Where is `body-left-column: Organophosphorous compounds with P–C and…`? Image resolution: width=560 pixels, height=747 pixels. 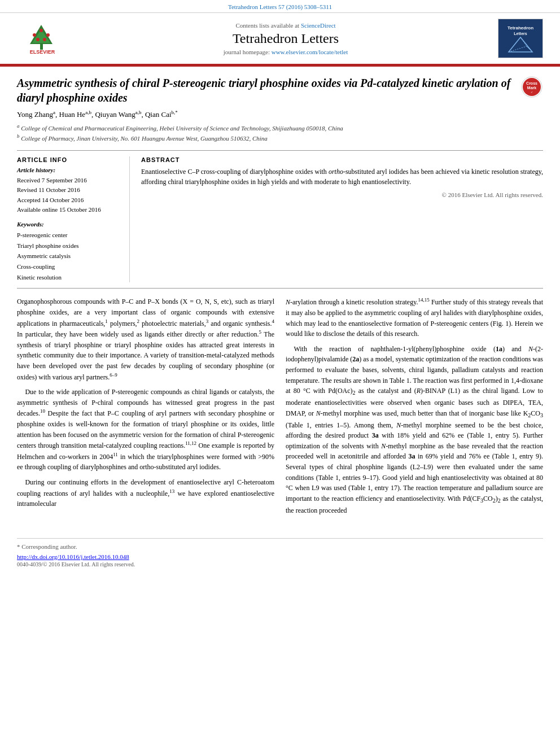
body-left-column: Organophosphorous compounds with P–C and… is located at coordinates (146, 408).